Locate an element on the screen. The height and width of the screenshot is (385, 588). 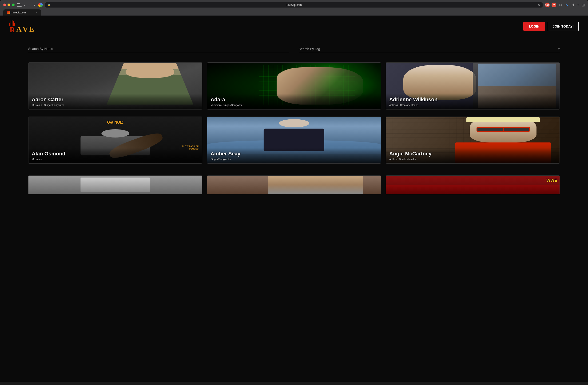
partial-card-2-figure is located at coordinates (316, 185).